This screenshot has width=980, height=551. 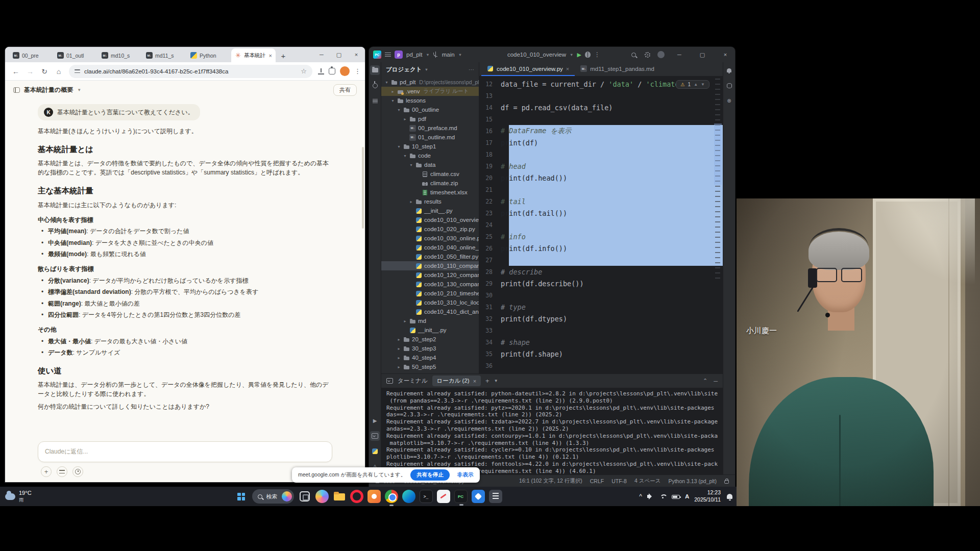 What do you see at coordinates (647, 55) in the screenshot?
I see `settings-icon` at bounding box center [647, 55].